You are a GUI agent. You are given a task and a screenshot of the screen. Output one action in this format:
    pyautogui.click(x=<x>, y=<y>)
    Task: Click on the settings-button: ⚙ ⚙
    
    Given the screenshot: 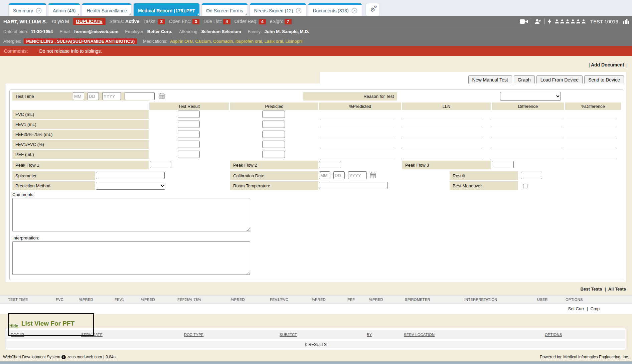 What is the action you would take?
    pyautogui.click(x=373, y=10)
    